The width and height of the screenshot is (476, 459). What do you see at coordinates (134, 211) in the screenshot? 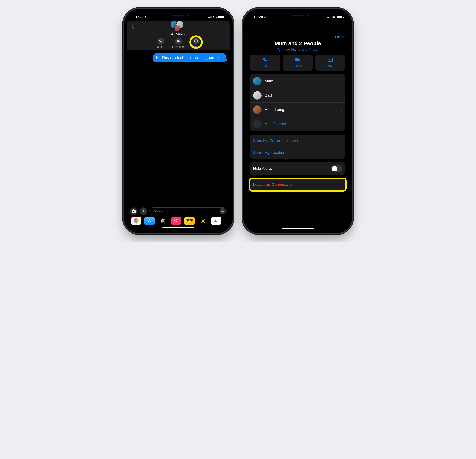
I see `camera-button` at bounding box center [134, 211].